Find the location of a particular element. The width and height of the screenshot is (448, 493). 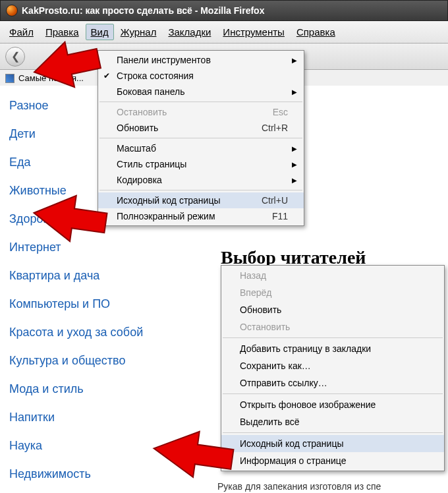

menu-page-source: Исходный код страницыCtrl+U is located at coordinates (201, 200).